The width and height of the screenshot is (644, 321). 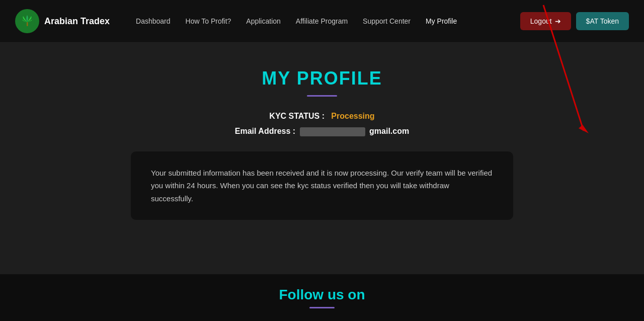 I want to click on navbar: Arabian Tradex Dashboard How To Profit? …, so click(x=322, y=21).